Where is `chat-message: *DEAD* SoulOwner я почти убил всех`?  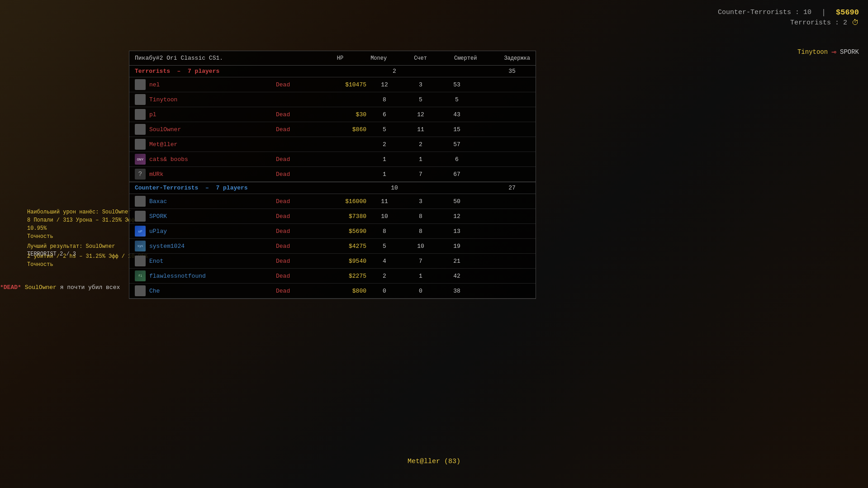
chat-message: *DEAD* SoulOwner я почти убил всех is located at coordinates (60, 288).